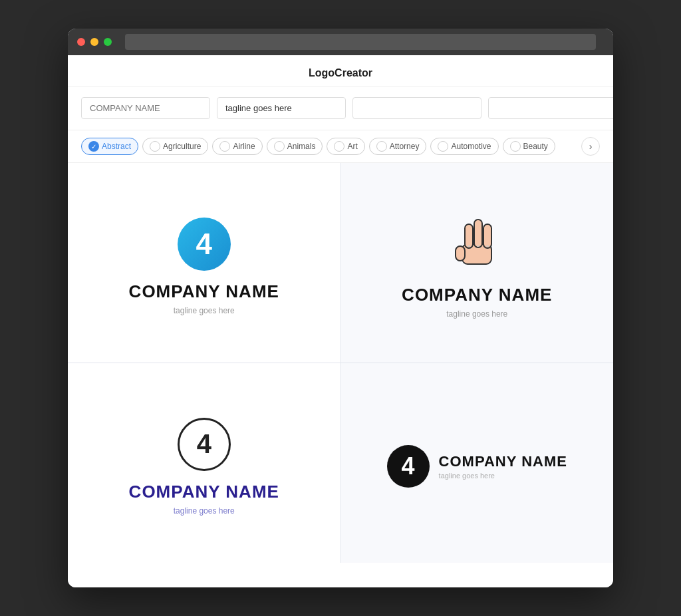 The image size is (681, 616). Describe the element at coordinates (404, 146) in the screenshot. I see `filter-label: Attorney` at that location.